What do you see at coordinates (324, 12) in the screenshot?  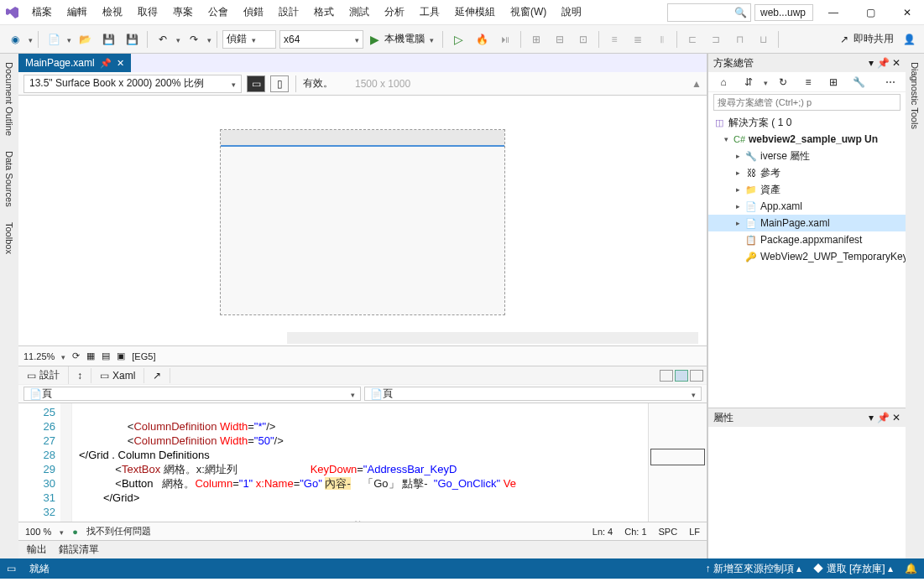 I see `menu-format: 格式` at bounding box center [324, 12].